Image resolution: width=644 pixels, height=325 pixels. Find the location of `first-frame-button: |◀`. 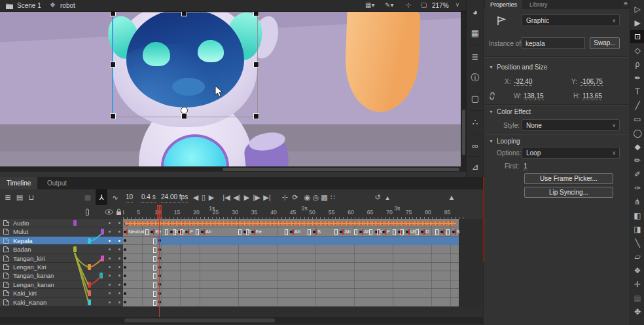

first-frame-button: |◀ is located at coordinates (226, 197).